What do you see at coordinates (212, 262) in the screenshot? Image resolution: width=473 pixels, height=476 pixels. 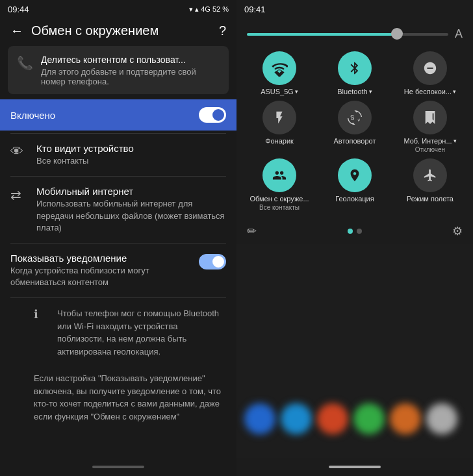 I see `notification-toggle` at bounding box center [212, 262].